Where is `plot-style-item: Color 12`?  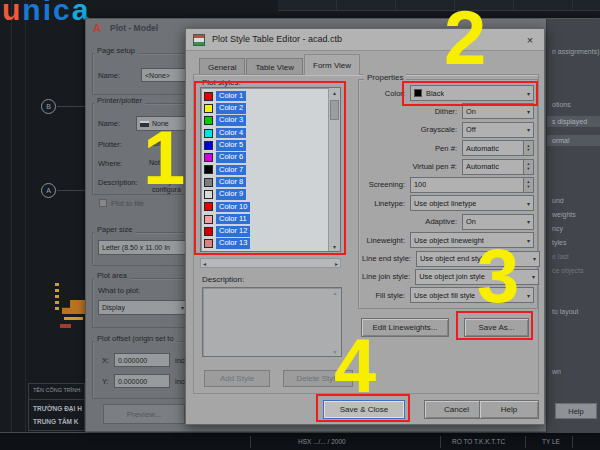 plot-style-item: Color 12 is located at coordinates (272, 231).